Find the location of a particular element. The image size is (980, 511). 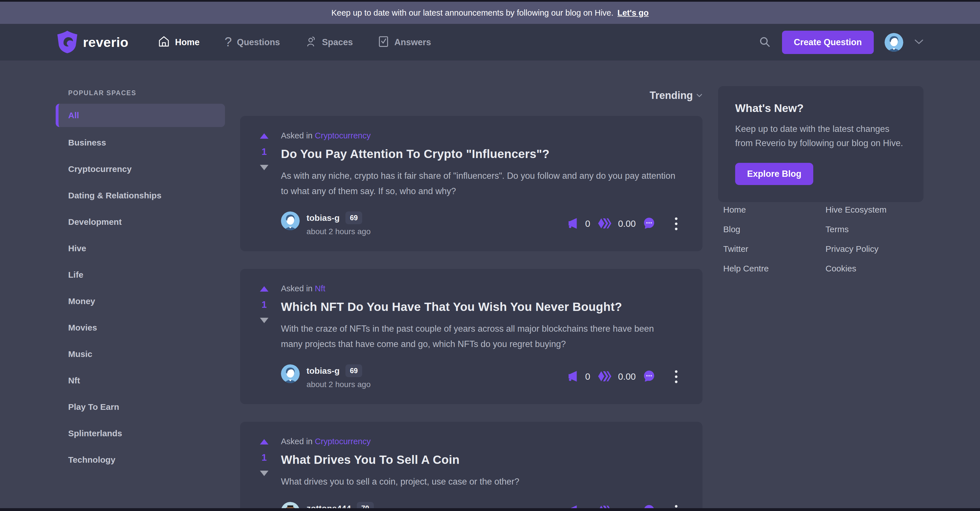

sidebar-item-nft: Nft is located at coordinates (140, 380).